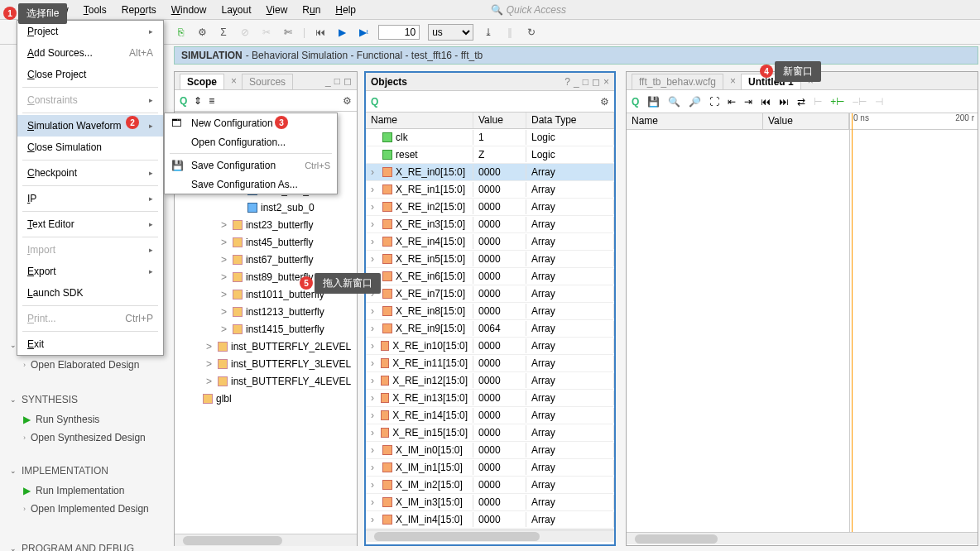  I want to click on col-type: Data Type, so click(570, 121).